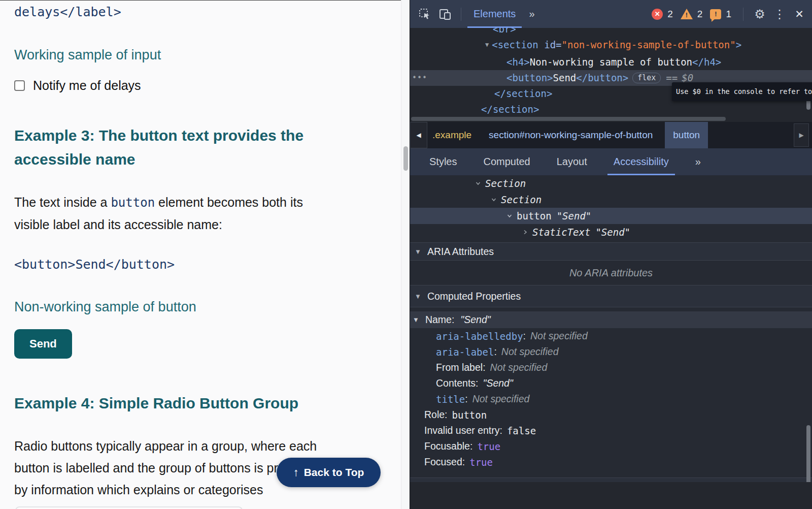 The width and height of the screenshot is (812, 509). What do you see at coordinates (700, 14) in the screenshot?
I see `warning-count: 2` at bounding box center [700, 14].